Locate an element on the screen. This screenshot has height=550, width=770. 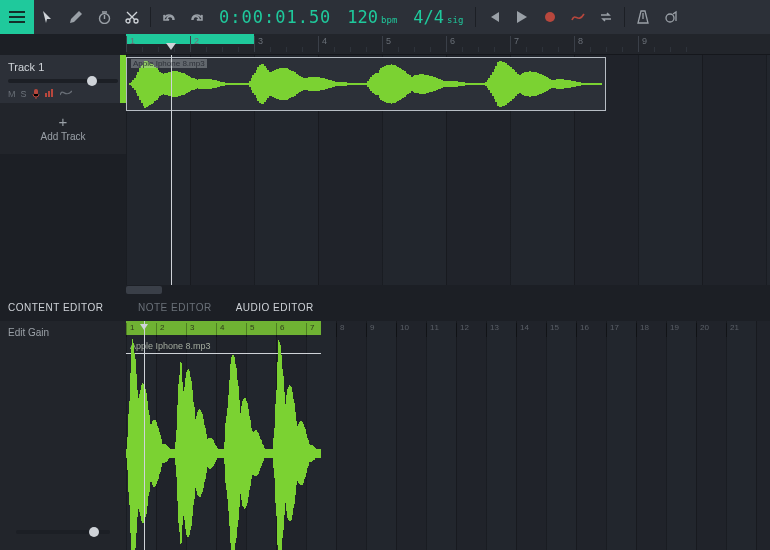
edit-gain-label: Edit Gain is located at coordinates (28, 332).